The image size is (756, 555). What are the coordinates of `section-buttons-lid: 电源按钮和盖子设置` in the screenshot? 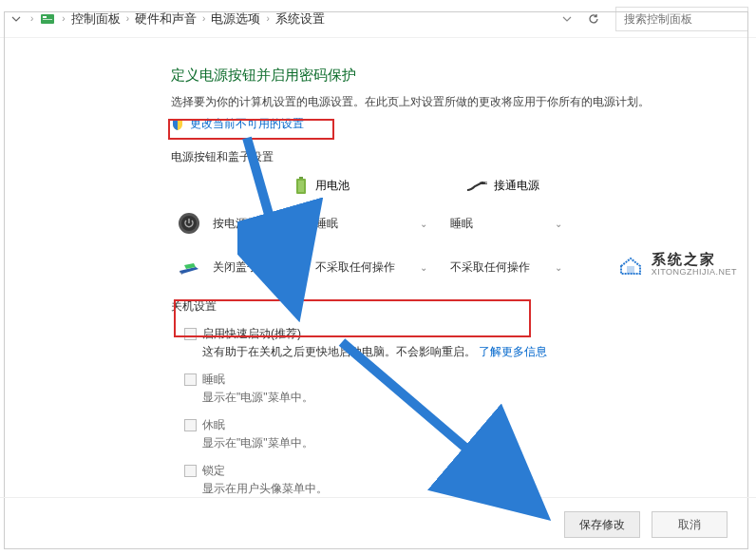 It's located at (444, 158).